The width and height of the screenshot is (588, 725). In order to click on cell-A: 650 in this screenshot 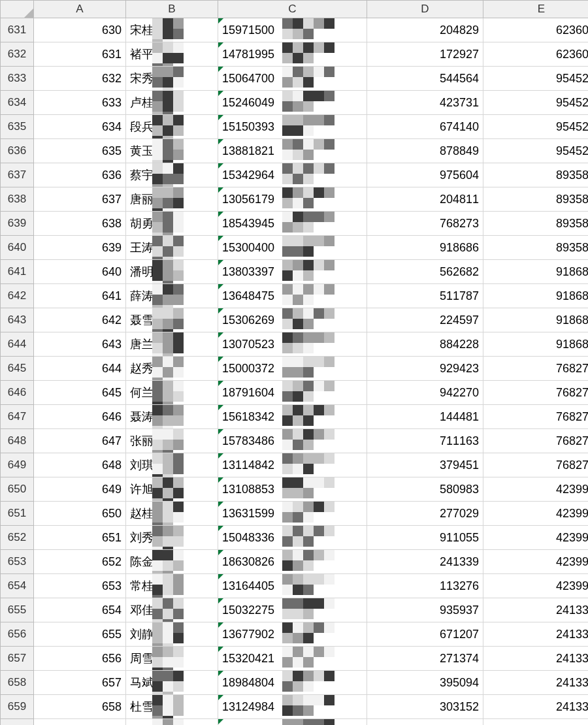, I will do `click(80, 513)`.